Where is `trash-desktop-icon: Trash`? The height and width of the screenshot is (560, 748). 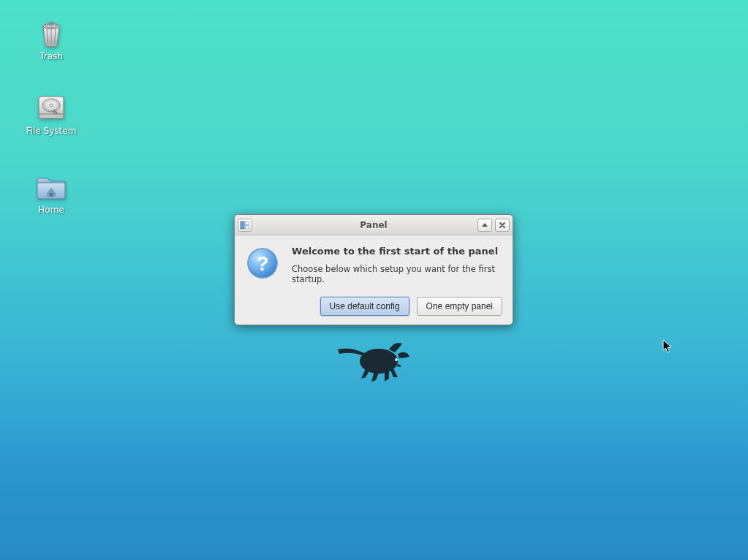
trash-desktop-icon: Trash is located at coordinates (51, 39).